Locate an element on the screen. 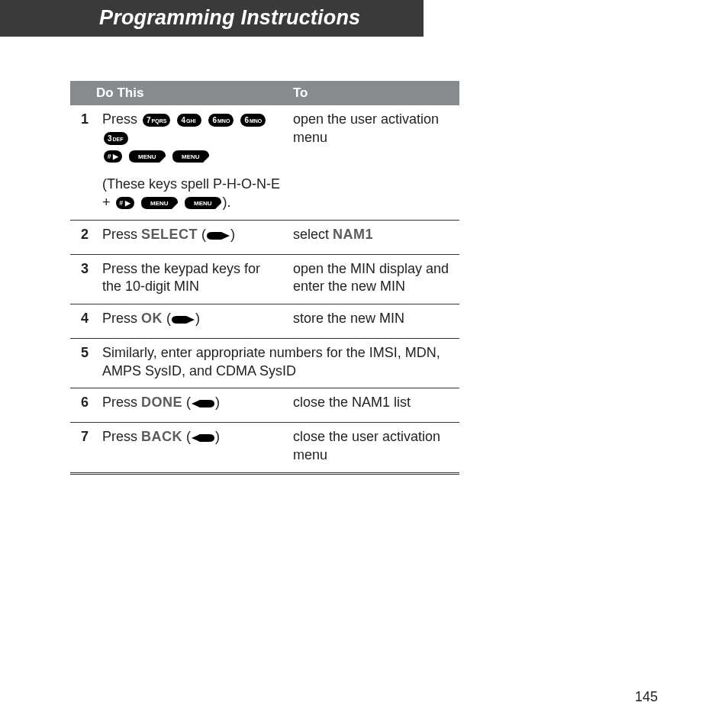 The height and width of the screenshot is (728, 728). nam1-label: NAM1 is located at coordinates (353, 234).